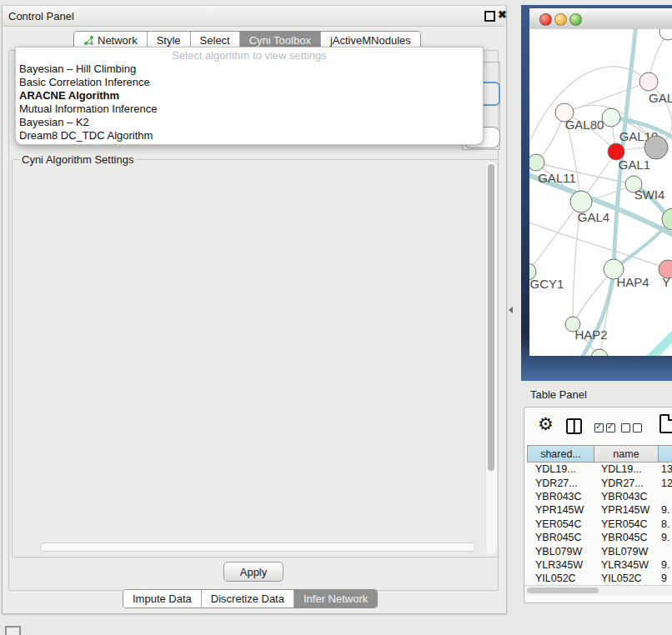  I want to click on minimize-traffic-light-icon, so click(560, 20).